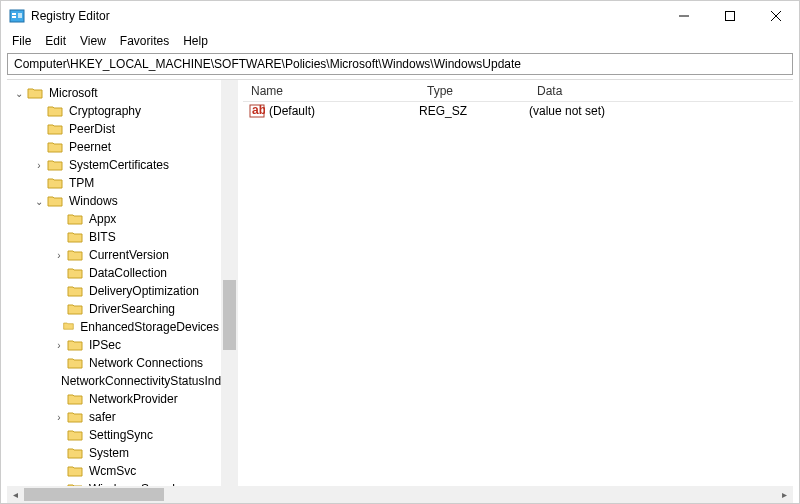  Describe the element at coordinates (114, 147) in the screenshot. I see `tree-item: Peernet` at that location.